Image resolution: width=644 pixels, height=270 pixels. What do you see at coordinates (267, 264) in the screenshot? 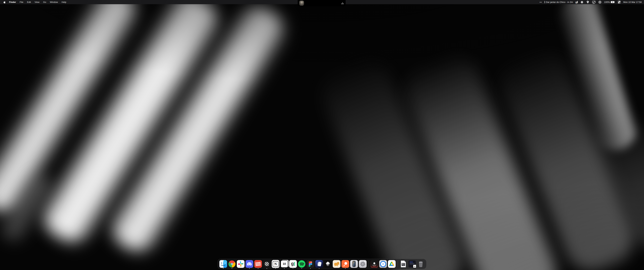
I see `linear-icon` at bounding box center [267, 264].